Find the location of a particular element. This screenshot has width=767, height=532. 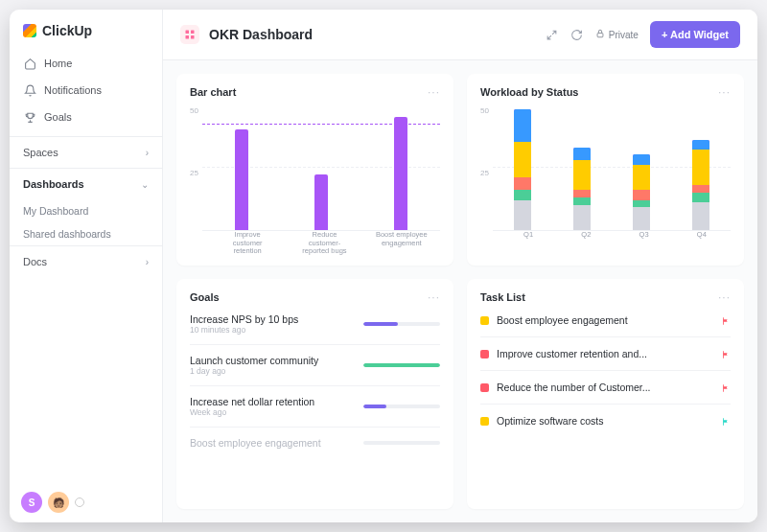

card-title: Workload by Status is located at coordinates (529, 92).